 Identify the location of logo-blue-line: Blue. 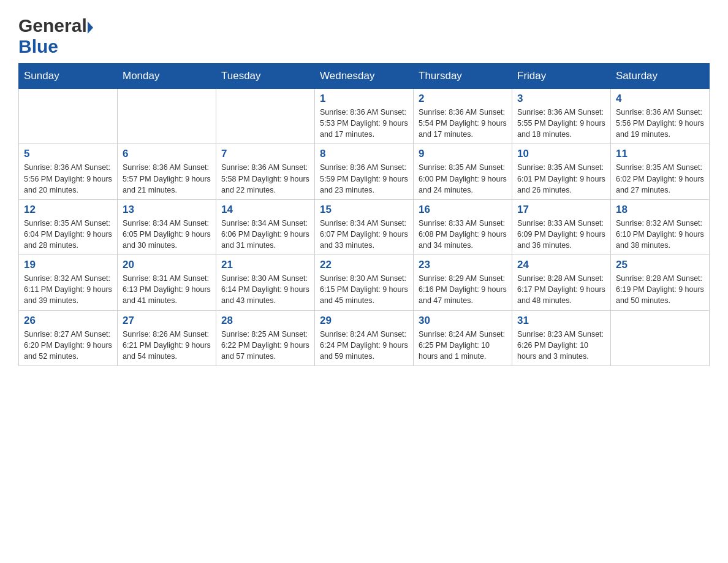
(38, 47).